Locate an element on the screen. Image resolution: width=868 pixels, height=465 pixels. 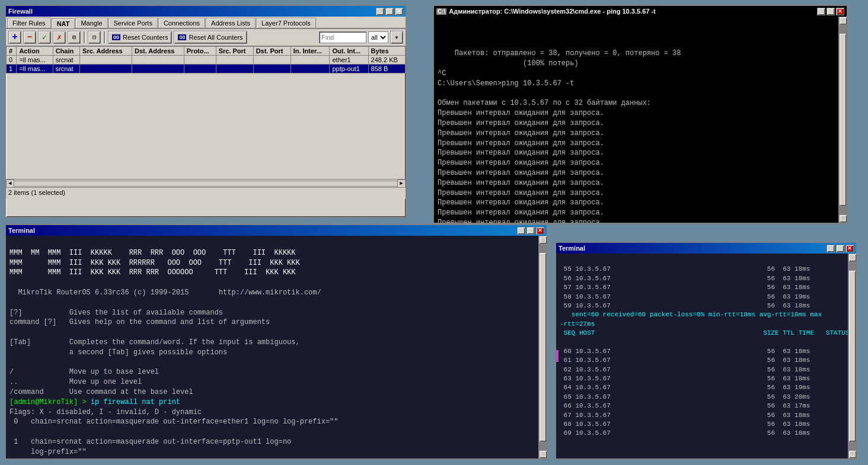
reset-all-counters-button: 00 Reset All Counters is located at coordinates (210, 37).